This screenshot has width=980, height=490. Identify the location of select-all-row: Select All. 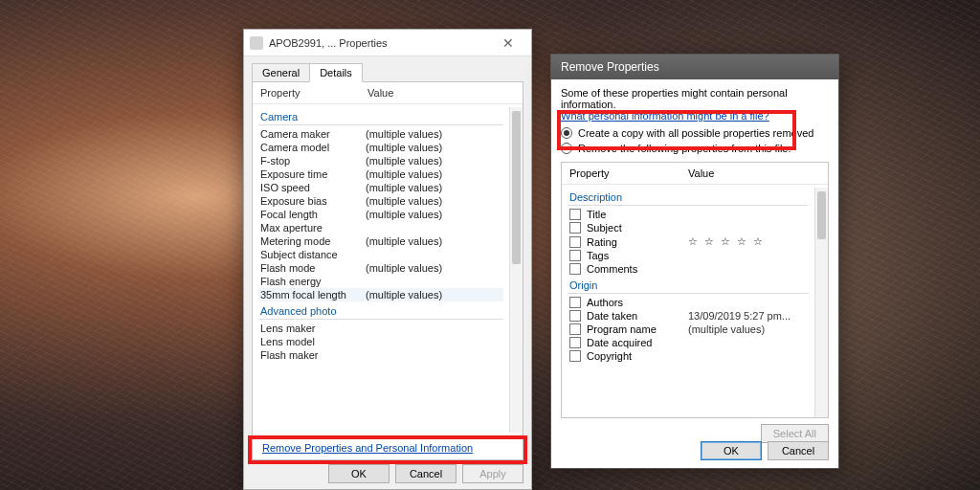
(695, 434).